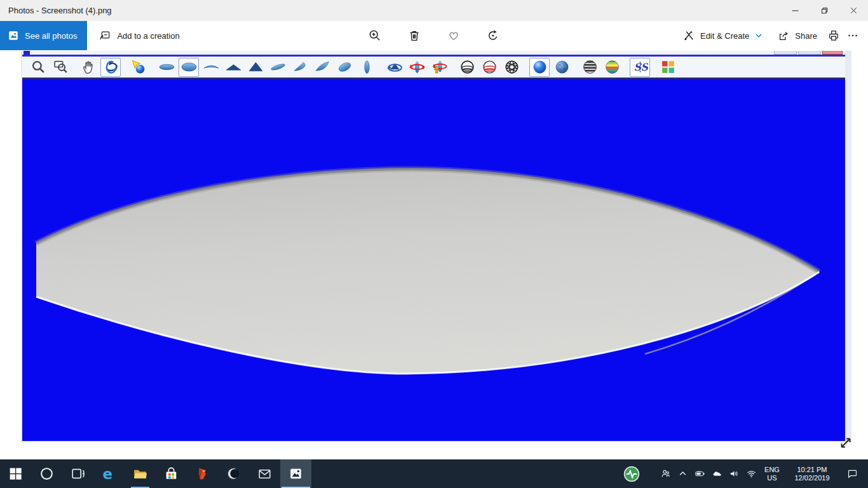 This screenshot has height=488, width=868. What do you see at coordinates (834, 36) in the screenshot?
I see `print-button-host` at bounding box center [834, 36].